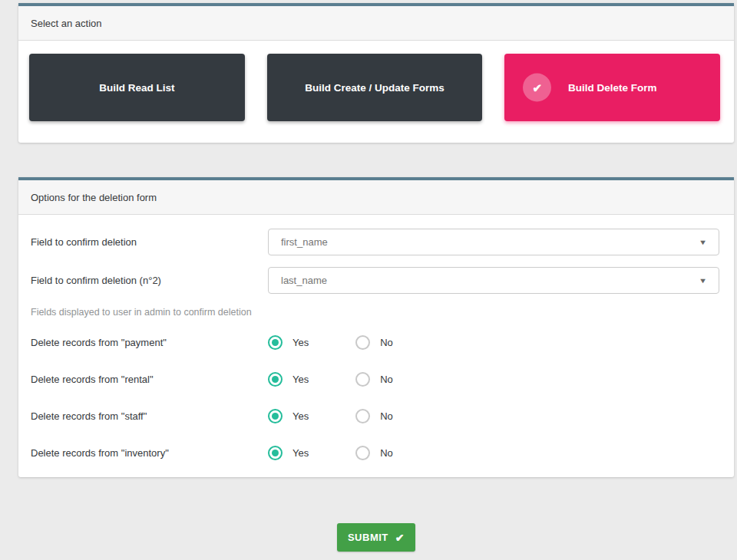 This screenshot has height=560, width=737. Describe the element at coordinates (368, 537) in the screenshot. I see `submit-button-label: SUBMIT` at that location.